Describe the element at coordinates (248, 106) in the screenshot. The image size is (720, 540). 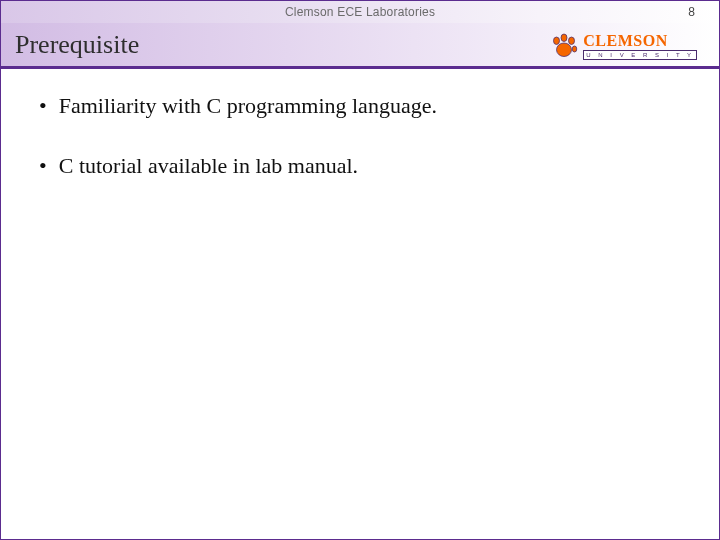
I see `bullet-text: Familiarity with C programming language.` at that location.